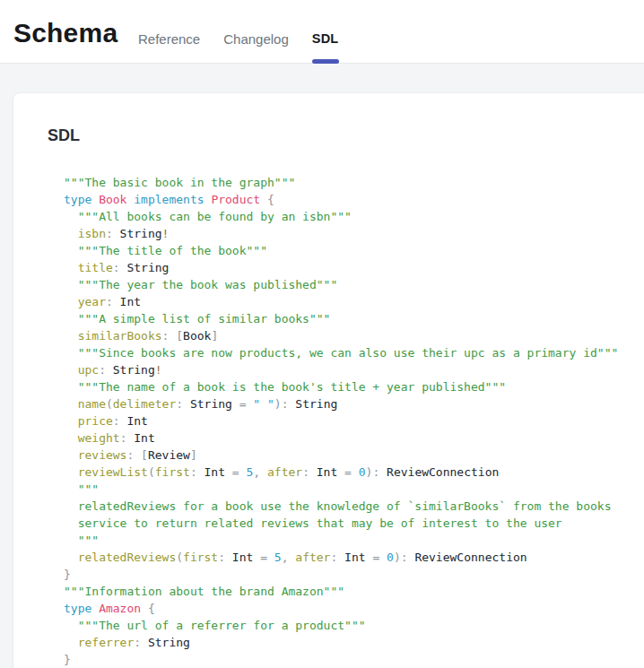 This screenshot has width=644, height=668. Describe the element at coordinates (353, 455) in the screenshot. I see `code-line: reviews: [Review]` at that location.